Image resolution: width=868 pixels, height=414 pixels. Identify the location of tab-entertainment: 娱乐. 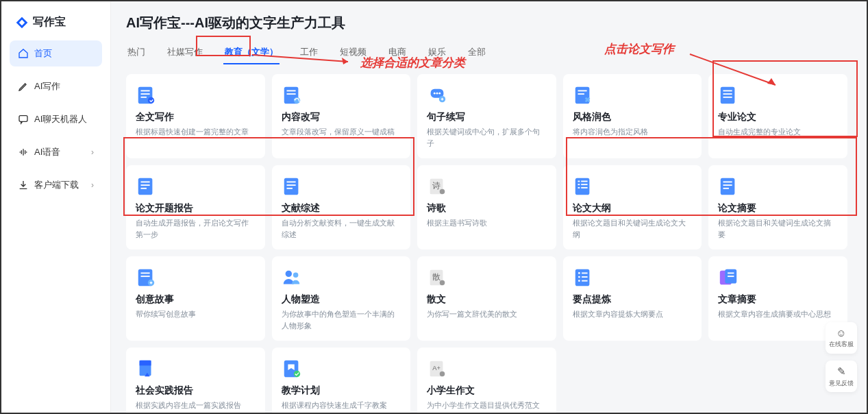
(437, 53).